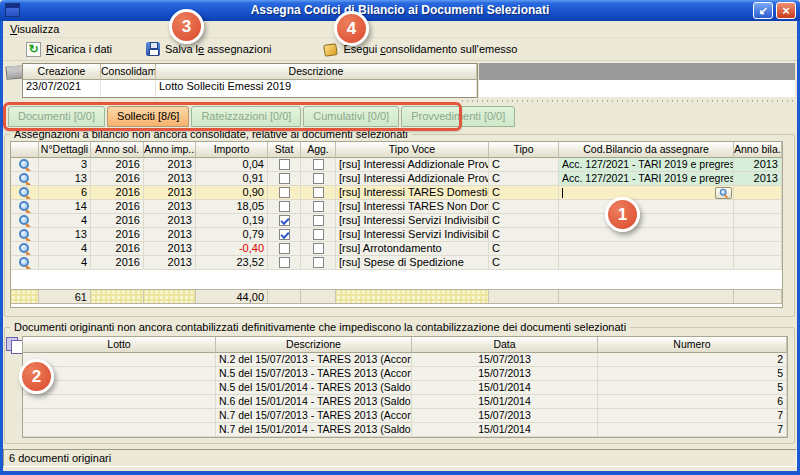 This screenshot has height=475, width=800. I want to click on restore-button: ↙, so click(763, 10).